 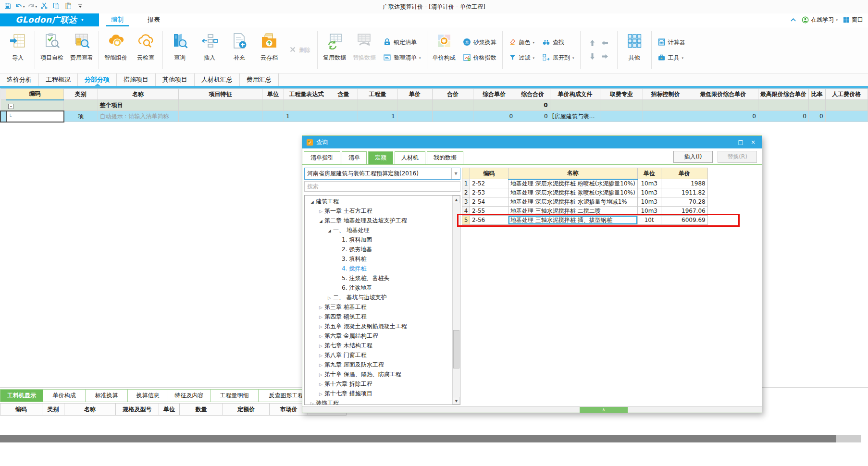 I want to click on cell-code: -, so click(x=35, y=106).